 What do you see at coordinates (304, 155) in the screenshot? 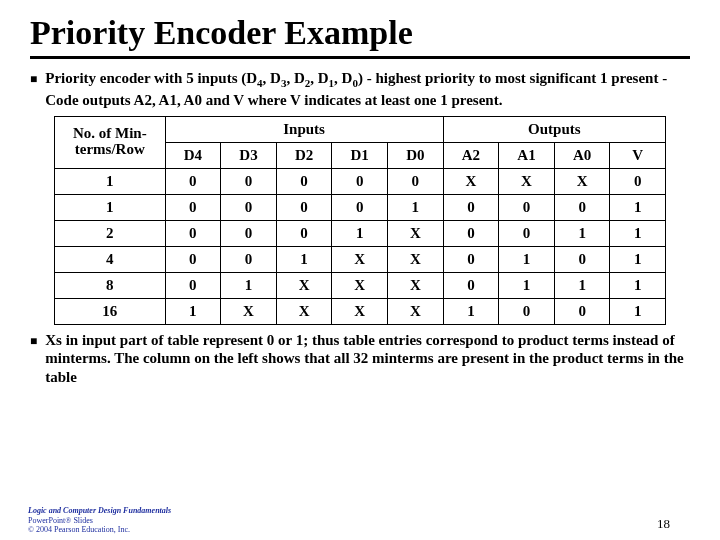
I see `col-D2: D2` at bounding box center [304, 155].